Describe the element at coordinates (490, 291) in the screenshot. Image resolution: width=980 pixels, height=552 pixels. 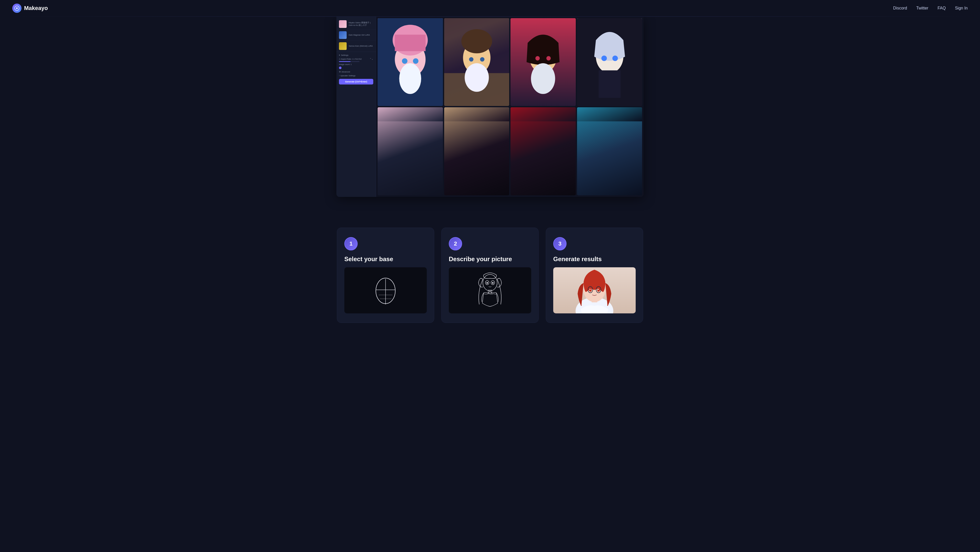
I see `step-2-image` at that location.